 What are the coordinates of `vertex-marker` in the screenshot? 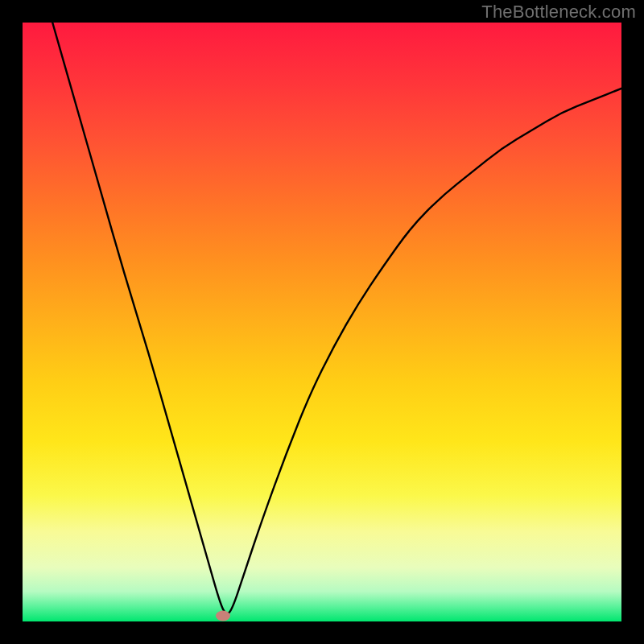 It's located at (223, 615).